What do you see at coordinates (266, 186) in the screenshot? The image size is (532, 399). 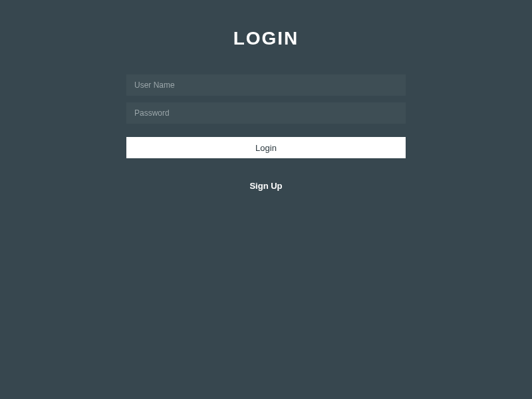 I see `signup-link: Sign Up` at bounding box center [266, 186].